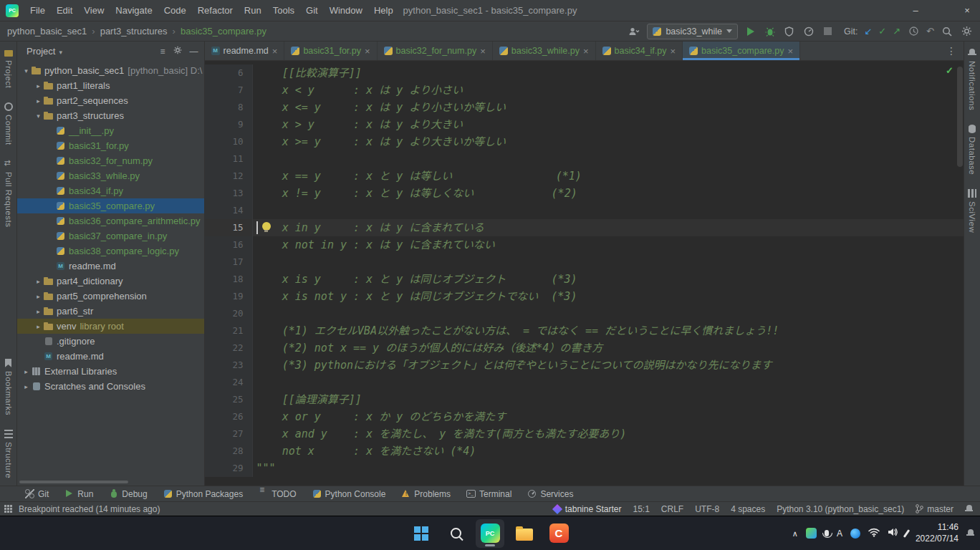 This screenshot has width=980, height=550. Describe the element at coordinates (456, 534) in the screenshot. I see `taskbar-search-button` at that location.